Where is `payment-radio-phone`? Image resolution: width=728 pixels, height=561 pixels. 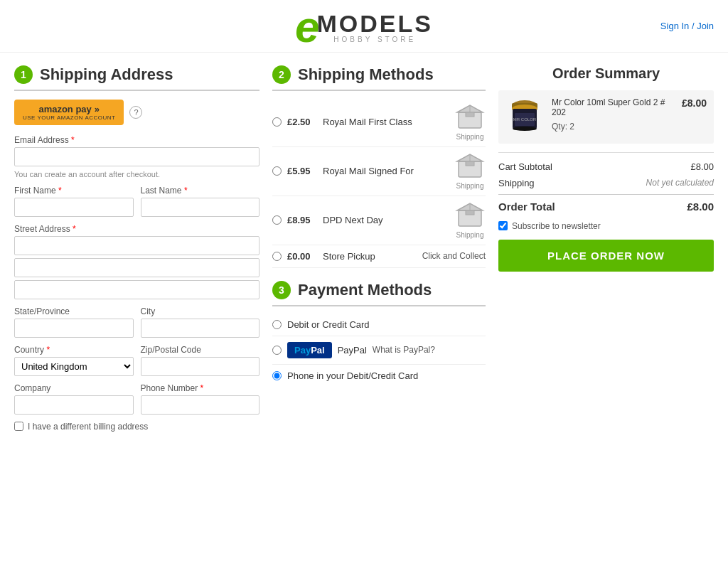 payment-radio-phone is located at coordinates (277, 375).